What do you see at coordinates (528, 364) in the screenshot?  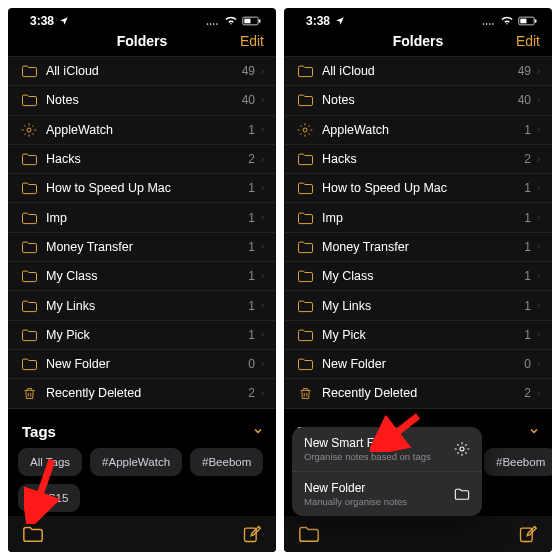 I see `folder-count: 0` at bounding box center [528, 364].